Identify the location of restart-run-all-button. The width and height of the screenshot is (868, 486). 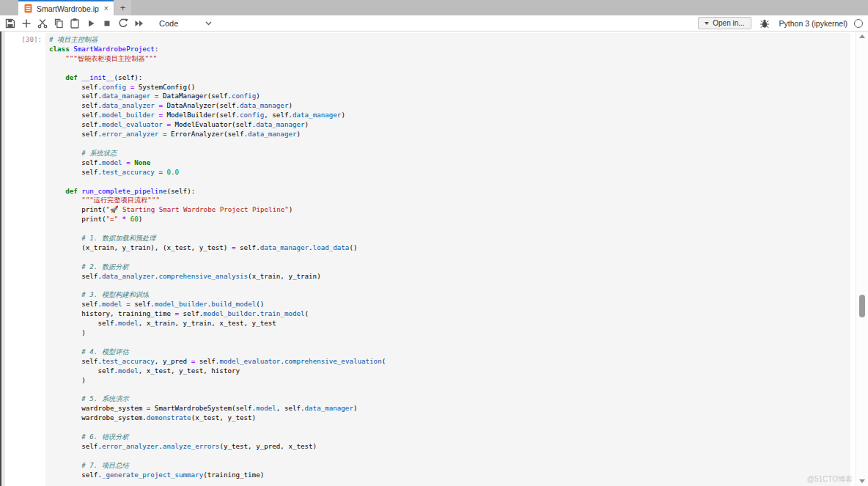
(139, 23).